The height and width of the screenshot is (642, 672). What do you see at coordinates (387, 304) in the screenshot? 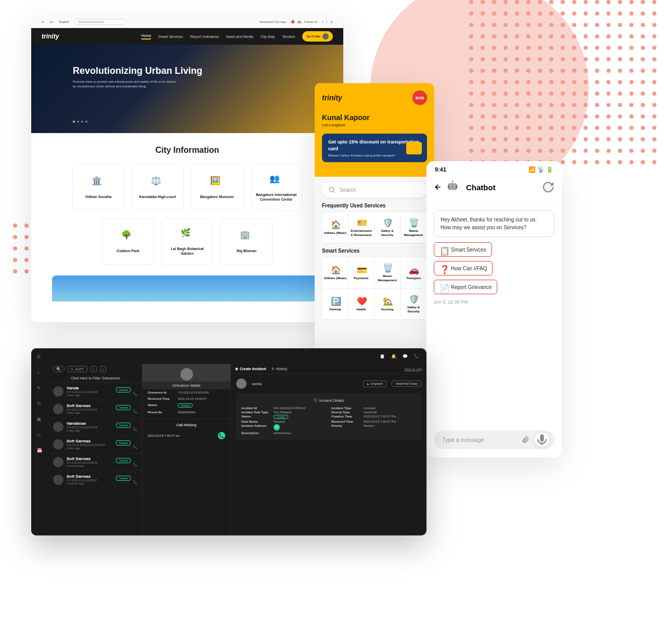
I see `tile-housing: 🏡Housing` at bounding box center [387, 304].